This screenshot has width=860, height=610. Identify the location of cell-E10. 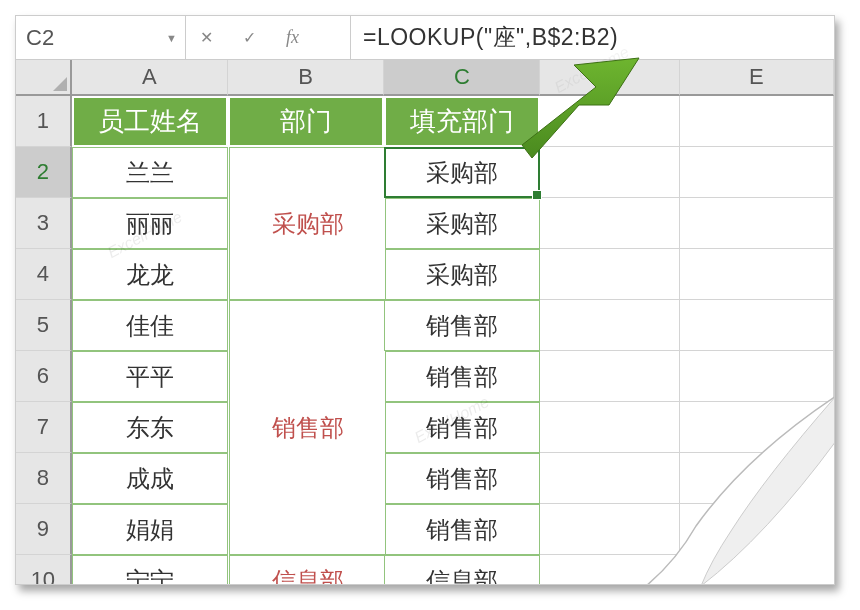
(757, 570).